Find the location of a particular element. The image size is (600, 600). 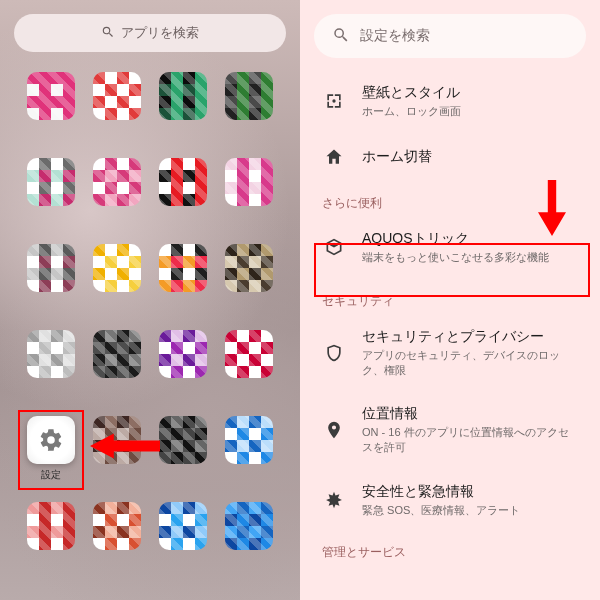

section-label-security: セキュリティ is located at coordinates (450, 296).